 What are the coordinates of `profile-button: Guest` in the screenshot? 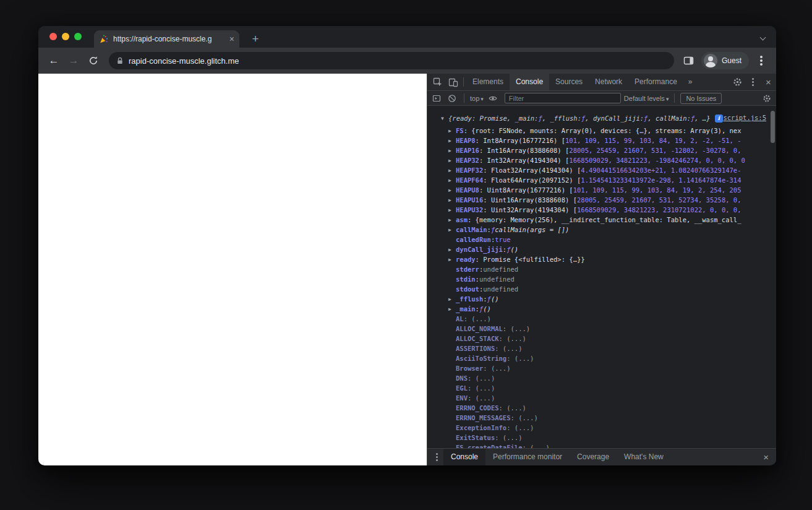 It's located at (725, 61).